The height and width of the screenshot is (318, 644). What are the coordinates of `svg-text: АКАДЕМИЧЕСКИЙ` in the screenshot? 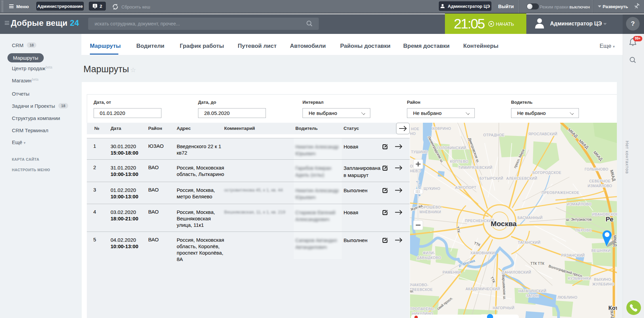 It's located at (483, 289).